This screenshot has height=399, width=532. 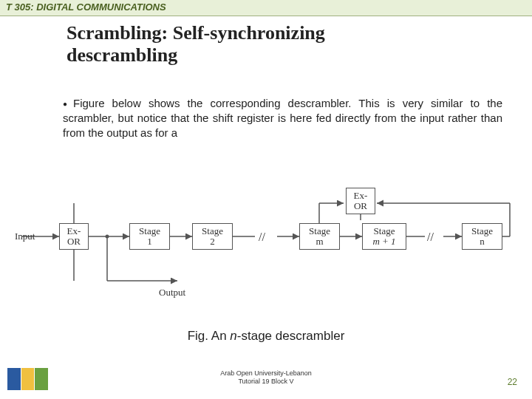 I want to click on course-header: T 305: DIGITAL COMMUNICATIONS, so click(x=266, y=8).